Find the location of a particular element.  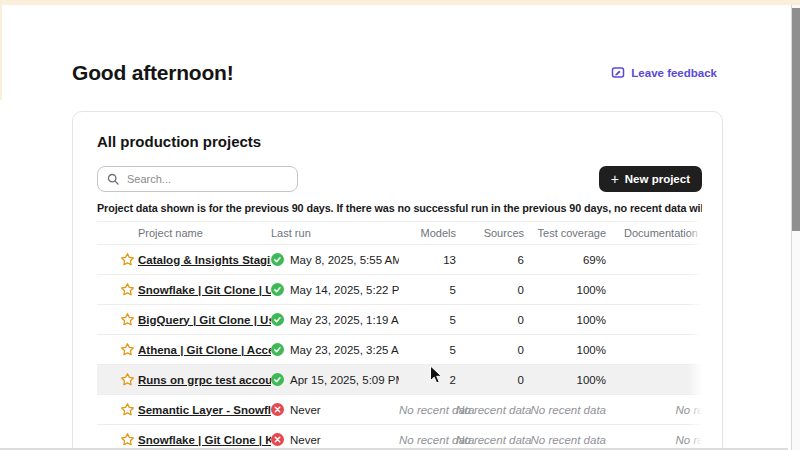

card-toolbar: + New project is located at coordinates (400, 179).